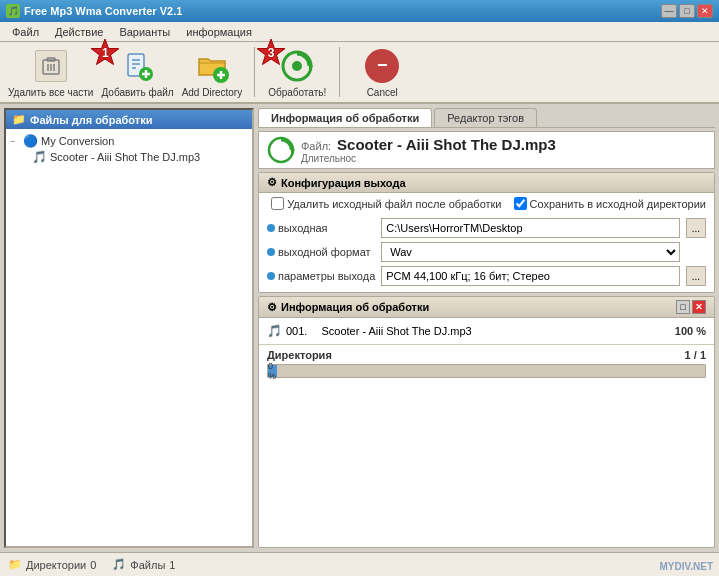 The height and width of the screenshot is (576, 719). What do you see at coordinates (281, 150) in the screenshot?
I see `file-info-icon` at bounding box center [281, 150].